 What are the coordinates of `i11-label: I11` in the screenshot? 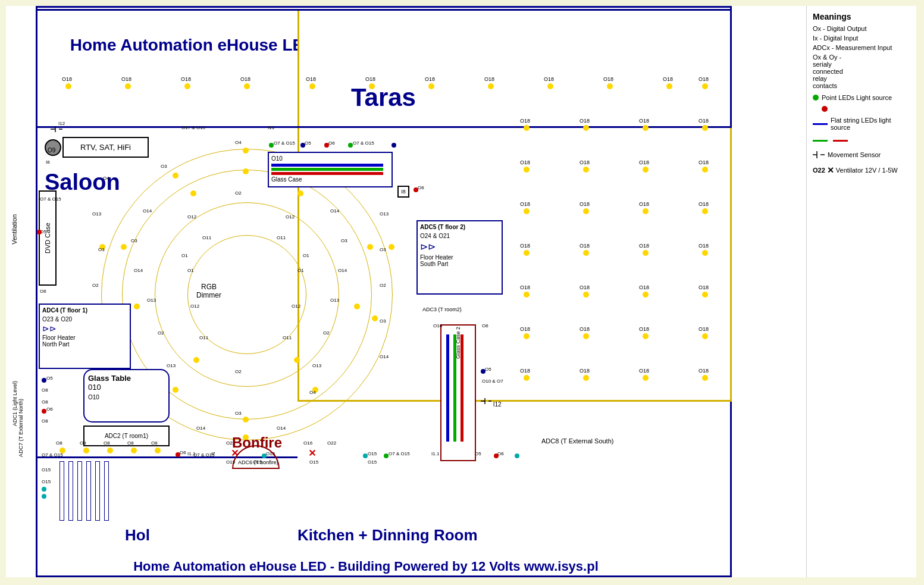 It's located at (271, 127).